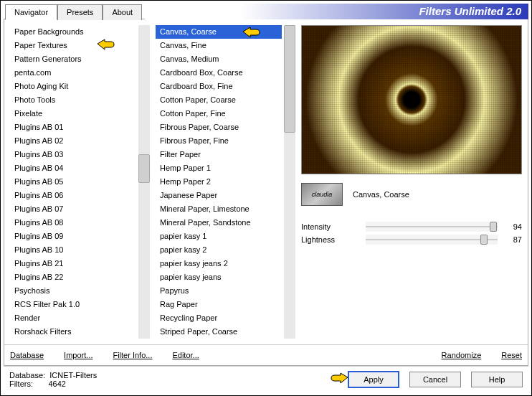 This screenshot has width=532, height=396. What do you see at coordinates (73, 182) in the screenshot?
I see `category-item: Plugins AB 05` at bounding box center [73, 182].